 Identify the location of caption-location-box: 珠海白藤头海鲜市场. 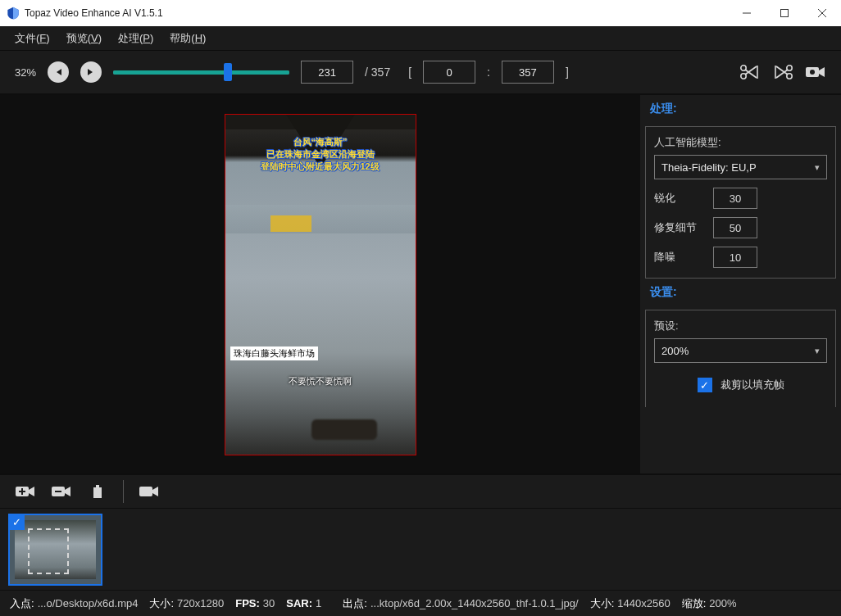
(274, 354).